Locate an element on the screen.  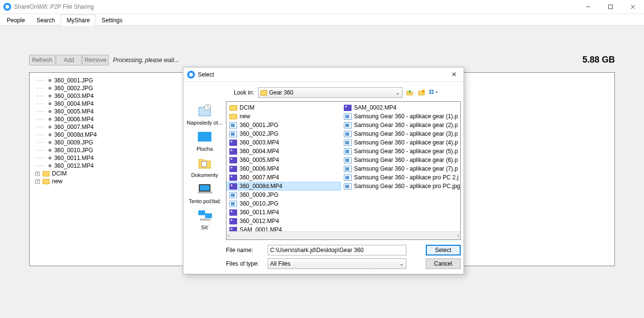
app-icon is located at coordinates (7, 7).